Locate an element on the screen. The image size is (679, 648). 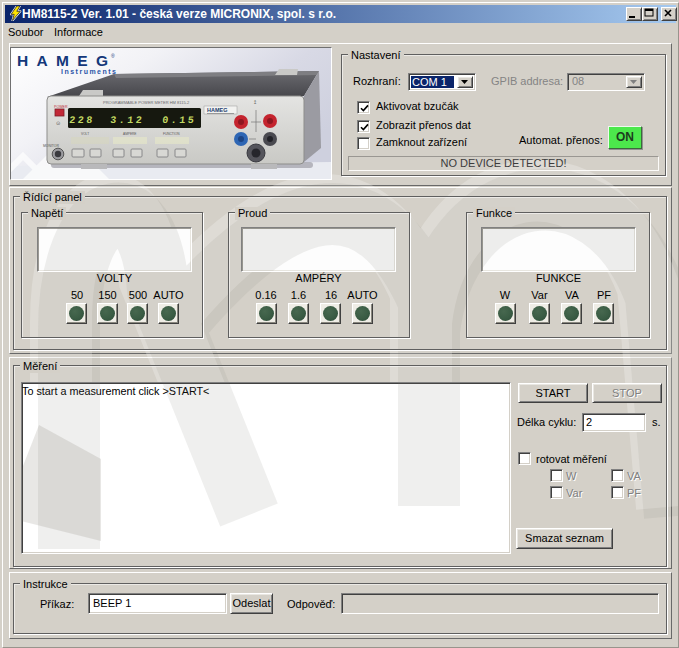
svg-text: AMPERE is located at coordinates (130, 134).